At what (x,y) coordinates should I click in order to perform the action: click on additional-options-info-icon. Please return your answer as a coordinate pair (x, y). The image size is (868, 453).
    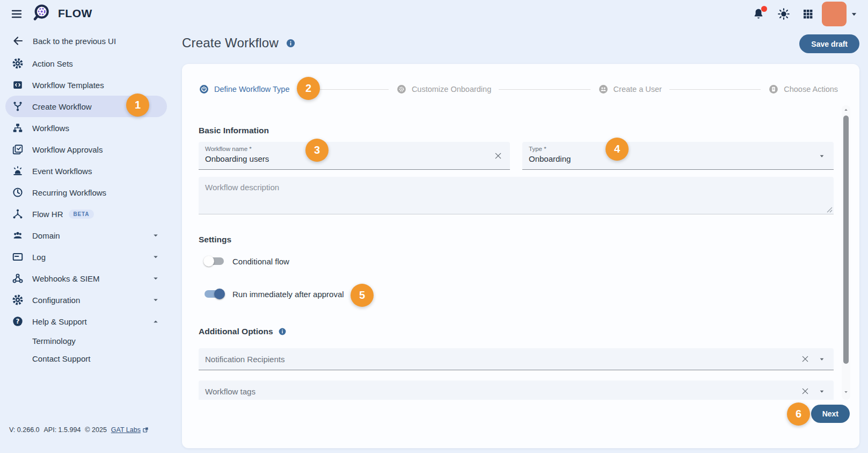
    Looking at the image, I should click on (282, 332).